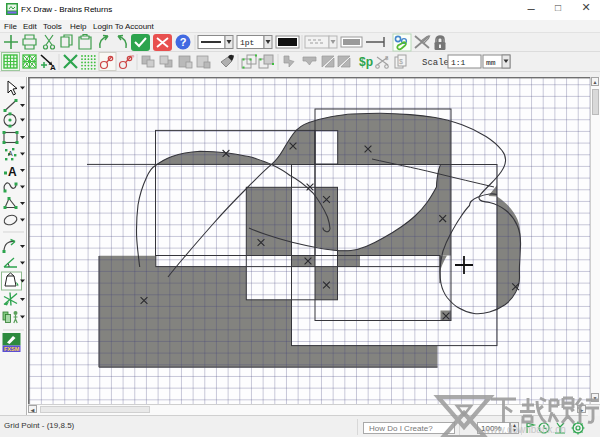 This screenshot has height=437, width=600. Describe the element at coordinates (366, 62) in the screenshot. I see `svg-text: $p` at that location.